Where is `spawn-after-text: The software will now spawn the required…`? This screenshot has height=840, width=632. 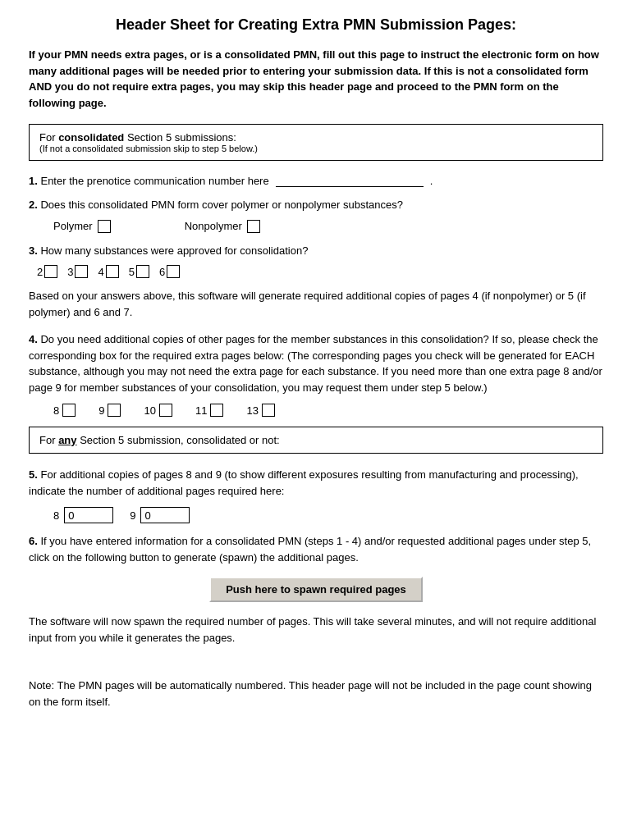 spawn-after-text: The software will now spawn the required… is located at coordinates (316, 630).